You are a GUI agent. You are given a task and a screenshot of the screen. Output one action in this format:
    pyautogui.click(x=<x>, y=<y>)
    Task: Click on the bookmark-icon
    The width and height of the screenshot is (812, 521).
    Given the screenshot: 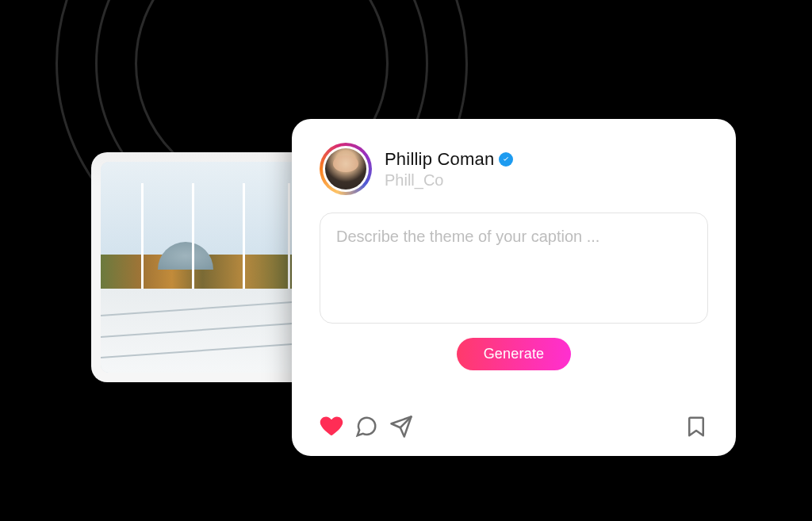 What is the action you would take?
    pyautogui.click(x=696, y=427)
    